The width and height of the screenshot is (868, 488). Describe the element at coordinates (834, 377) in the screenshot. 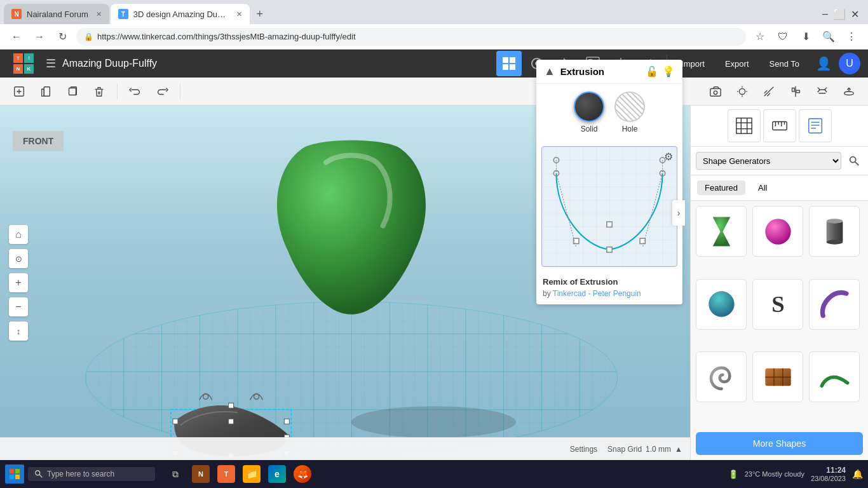

I see `shape-arc-green` at that location.